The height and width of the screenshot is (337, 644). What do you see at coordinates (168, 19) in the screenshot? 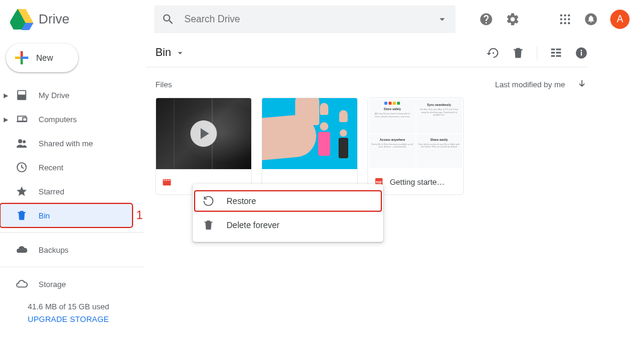
I see `search-icon` at bounding box center [168, 19].